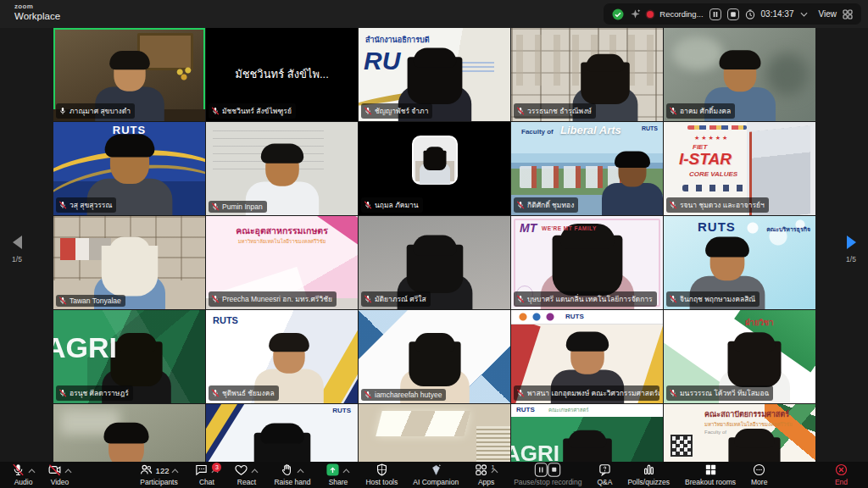  What do you see at coordinates (587, 169) in the screenshot?
I see `participant-tile: Faculty ofLiberal ArtsRUTSกิติศักดิ์ ชุม…` at bounding box center [587, 169].